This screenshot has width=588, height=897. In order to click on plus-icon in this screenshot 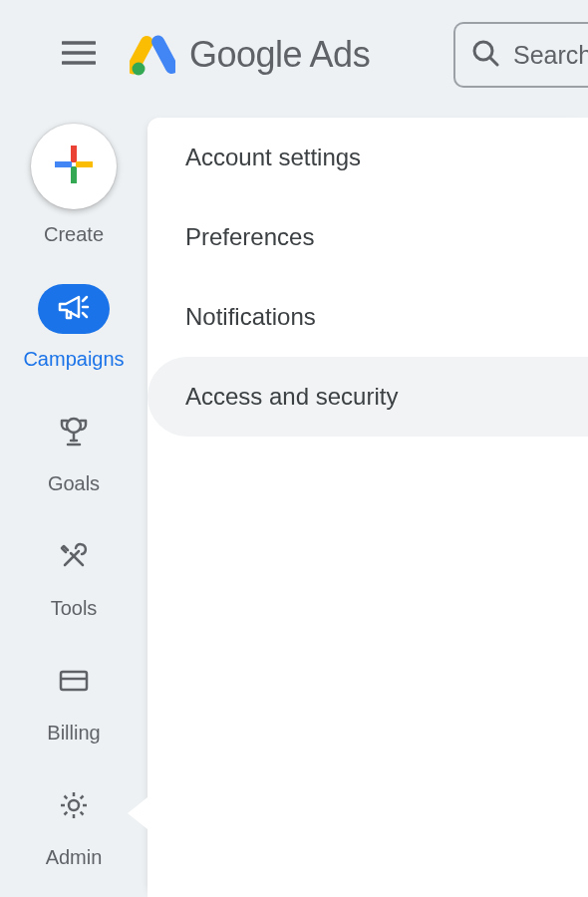, I will do `click(74, 166)`.